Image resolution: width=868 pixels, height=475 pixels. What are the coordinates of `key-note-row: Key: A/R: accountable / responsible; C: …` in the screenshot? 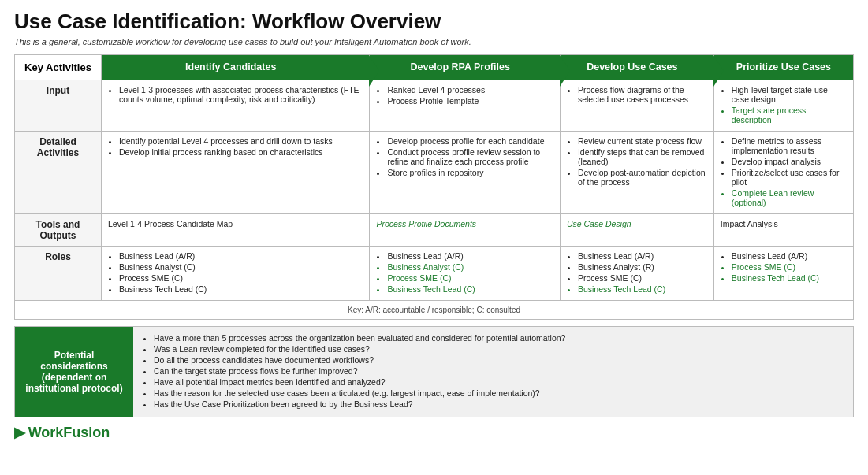 It's located at (434, 310).